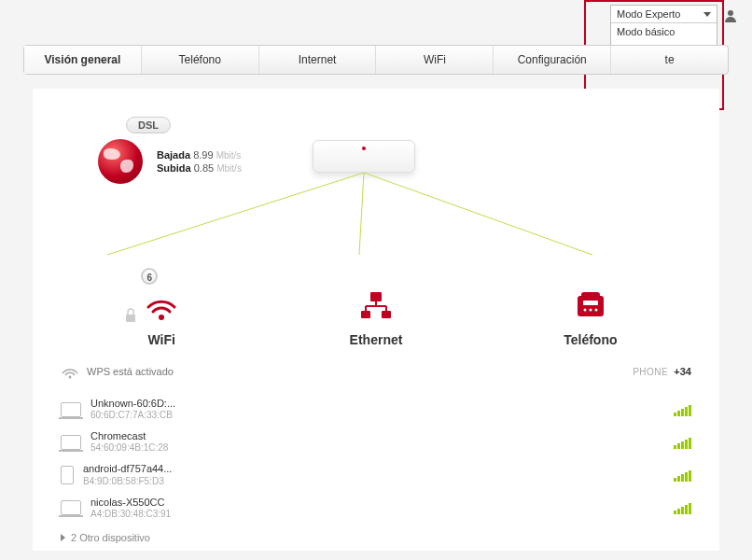  What do you see at coordinates (664, 15) in the screenshot?
I see `mode-dropdown-selected: Modo Experto` at bounding box center [664, 15].